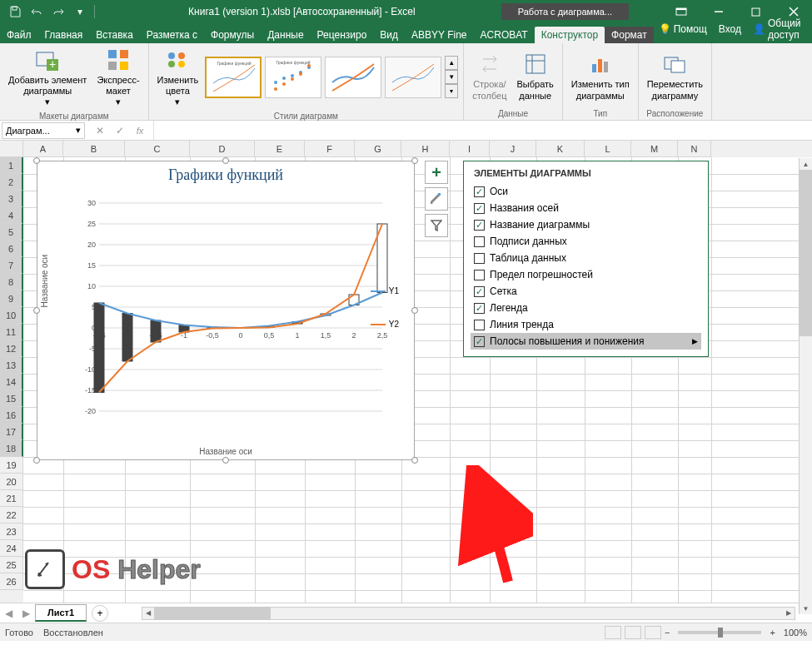 The width and height of the screenshot is (812, 650). I want to click on tab-format: Формат, so click(630, 35).